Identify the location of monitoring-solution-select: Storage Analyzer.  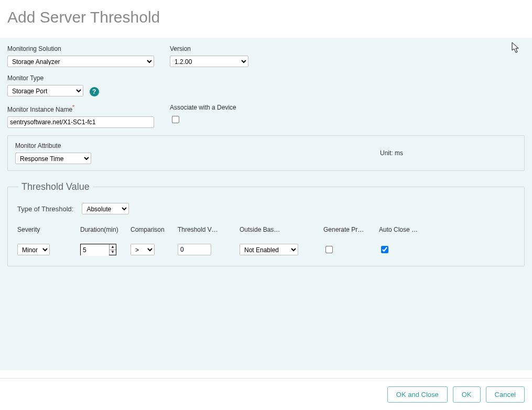
(81, 61).